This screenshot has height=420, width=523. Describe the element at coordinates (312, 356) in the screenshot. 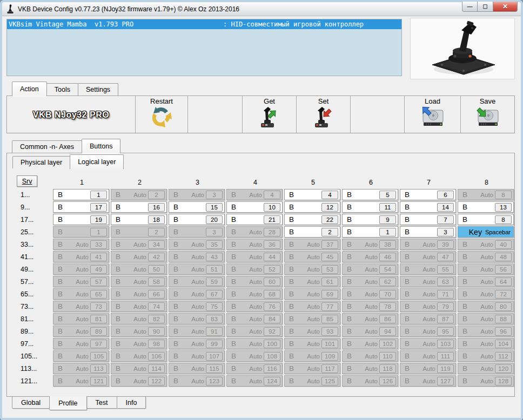

I see `button-cell: BAuto109` at that location.